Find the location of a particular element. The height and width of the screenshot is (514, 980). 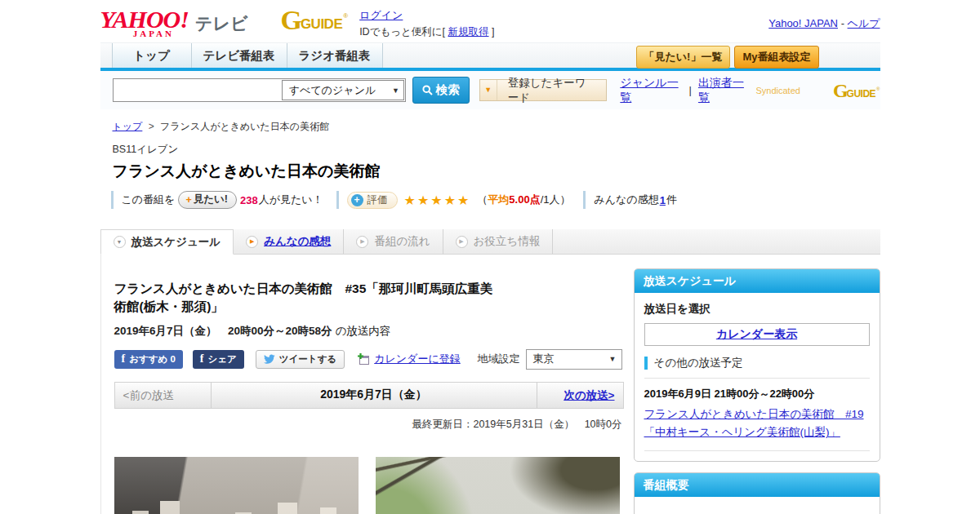

nav-tab-tv-listings: テレビ番組表 is located at coordinates (240, 55).